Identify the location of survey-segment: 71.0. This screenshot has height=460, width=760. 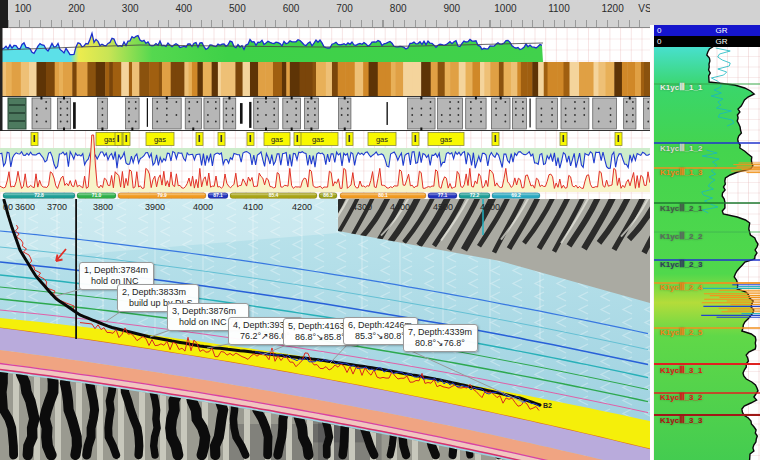
(96, 195).